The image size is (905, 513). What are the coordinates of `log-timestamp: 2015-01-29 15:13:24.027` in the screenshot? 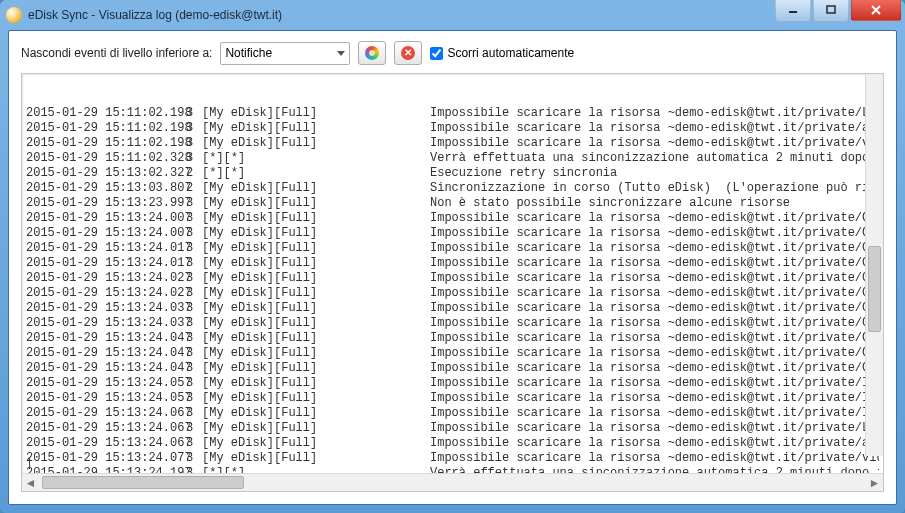 It's located at (106, 294).